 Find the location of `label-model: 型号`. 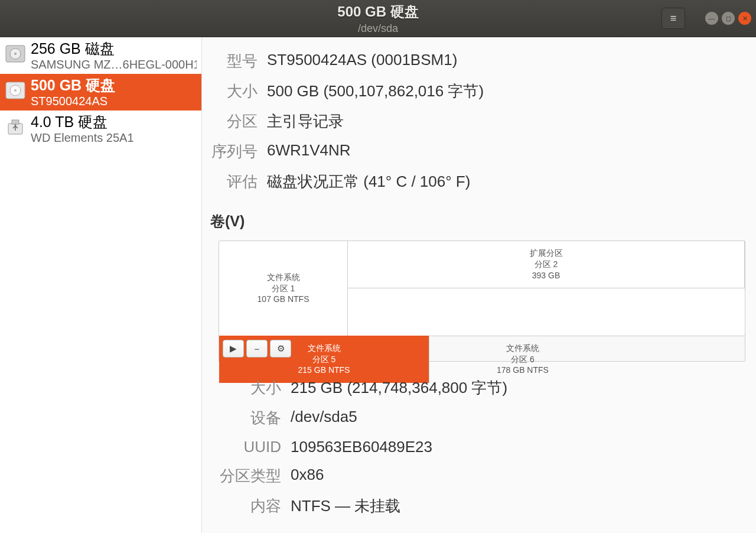

label-model: 型号 is located at coordinates (234, 61).